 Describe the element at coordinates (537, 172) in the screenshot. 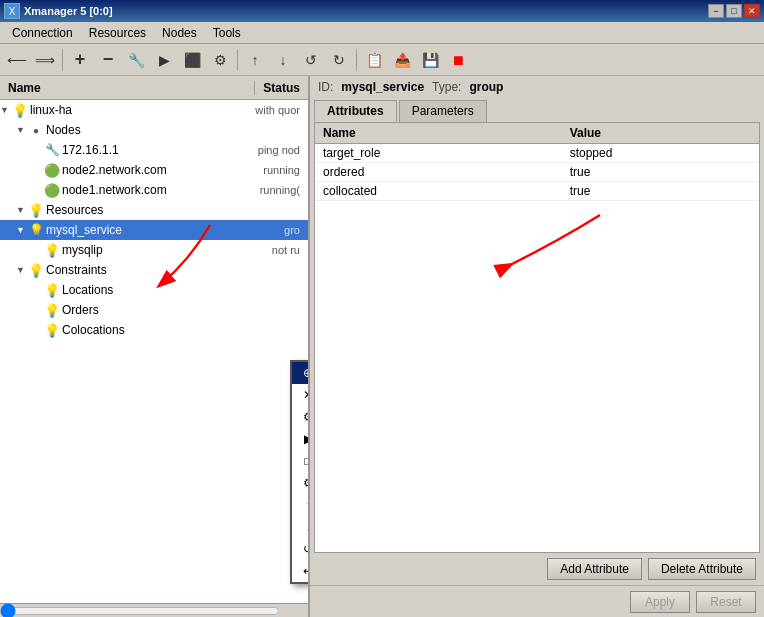

I see `table-row: ordered true` at that location.